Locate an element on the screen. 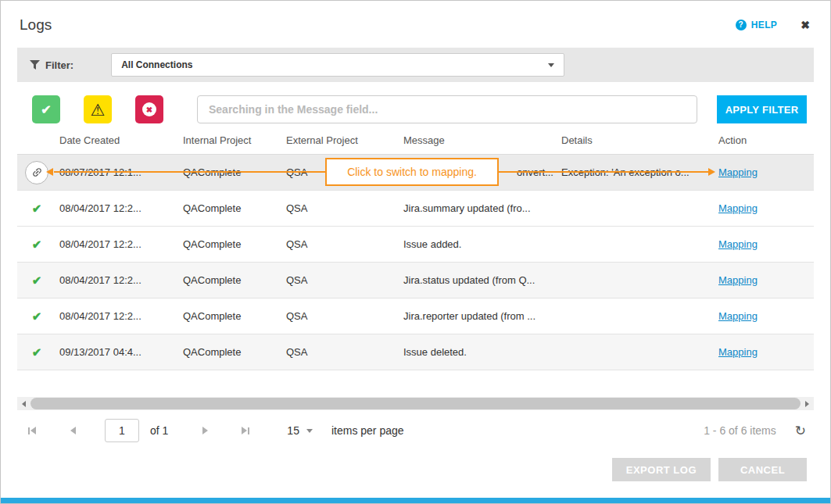 This screenshot has width=831, height=504. page-number-input is located at coordinates (122, 431).